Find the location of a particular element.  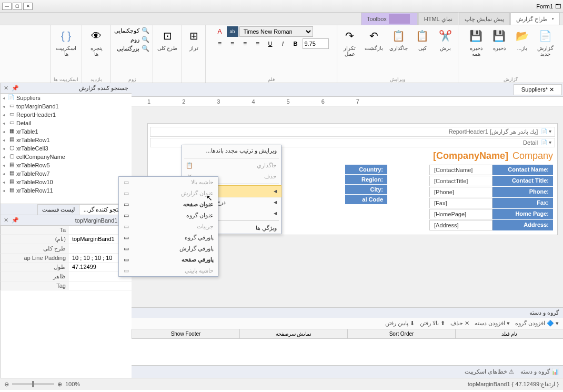

property-row: Tag is located at coordinates (66, 286).